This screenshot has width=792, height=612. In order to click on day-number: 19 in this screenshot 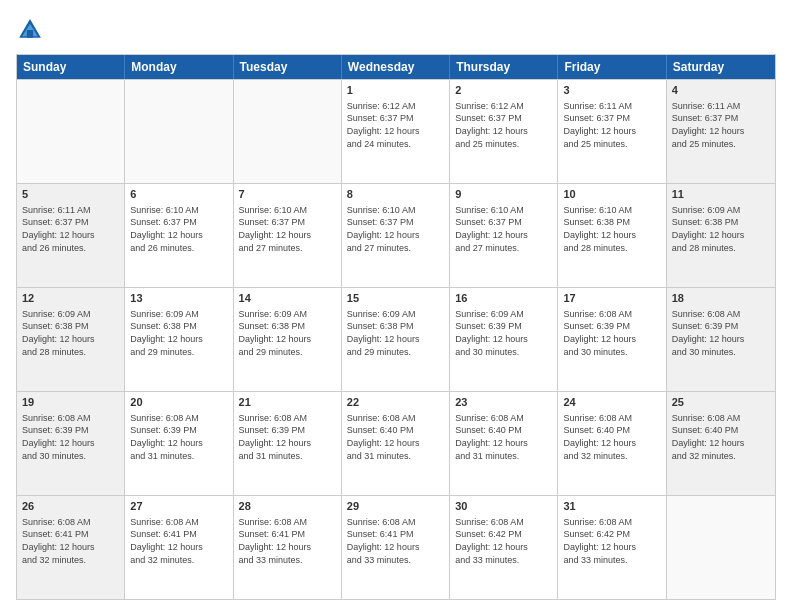, I will do `click(70, 402)`.